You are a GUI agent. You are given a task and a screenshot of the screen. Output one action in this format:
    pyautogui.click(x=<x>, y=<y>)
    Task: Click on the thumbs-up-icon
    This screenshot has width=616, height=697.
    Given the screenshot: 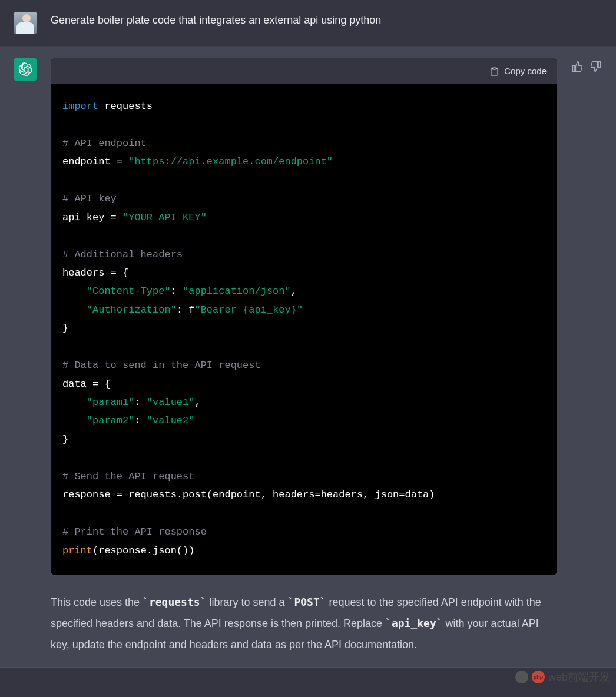 What is the action you would take?
    pyautogui.click(x=577, y=67)
    